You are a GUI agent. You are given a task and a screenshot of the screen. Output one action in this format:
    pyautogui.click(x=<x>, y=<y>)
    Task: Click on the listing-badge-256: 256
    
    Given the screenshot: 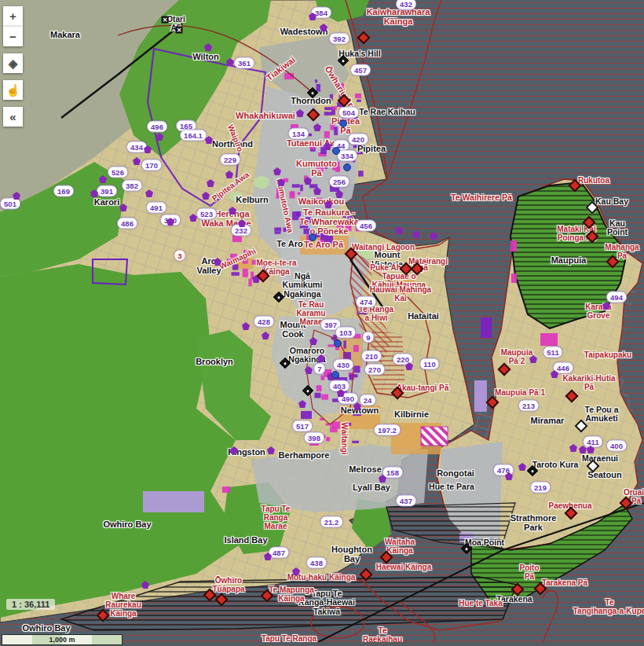 What is the action you would take?
    pyautogui.click(x=339, y=182)
    